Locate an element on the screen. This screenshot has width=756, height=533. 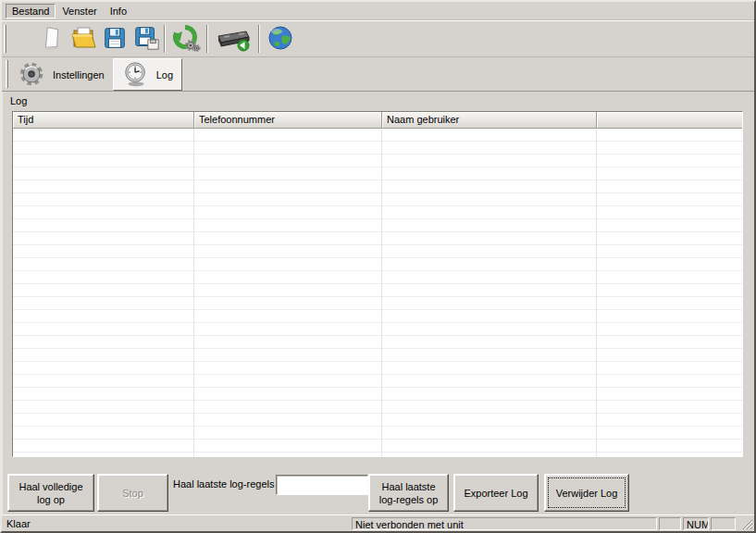
connection-status-panel: Niet verbonden met unit is located at coordinates (504, 524).